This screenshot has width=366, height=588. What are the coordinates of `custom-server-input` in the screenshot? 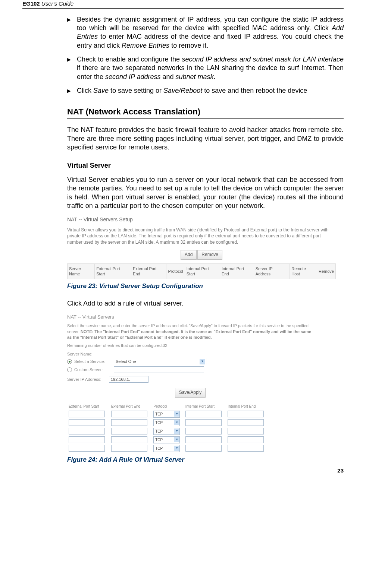 It's located at (159, 370).